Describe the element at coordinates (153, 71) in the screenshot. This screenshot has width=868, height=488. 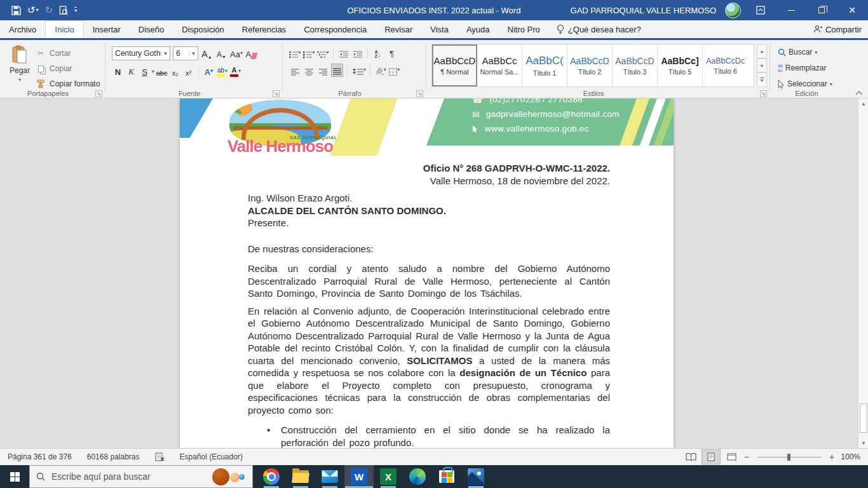
I see `underline-caret-icon: ▾` at that location.